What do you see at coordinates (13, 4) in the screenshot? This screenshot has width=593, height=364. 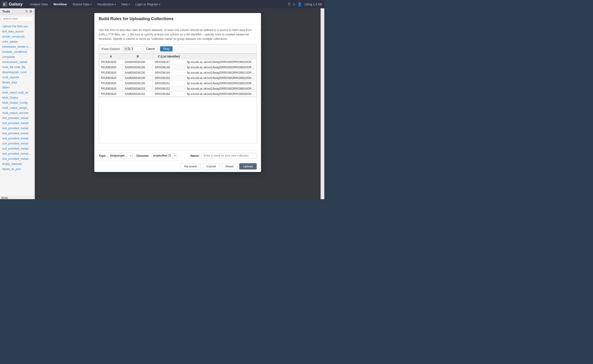 I see `brand: ☰ Galaxy` at bounding box center [13, 4].